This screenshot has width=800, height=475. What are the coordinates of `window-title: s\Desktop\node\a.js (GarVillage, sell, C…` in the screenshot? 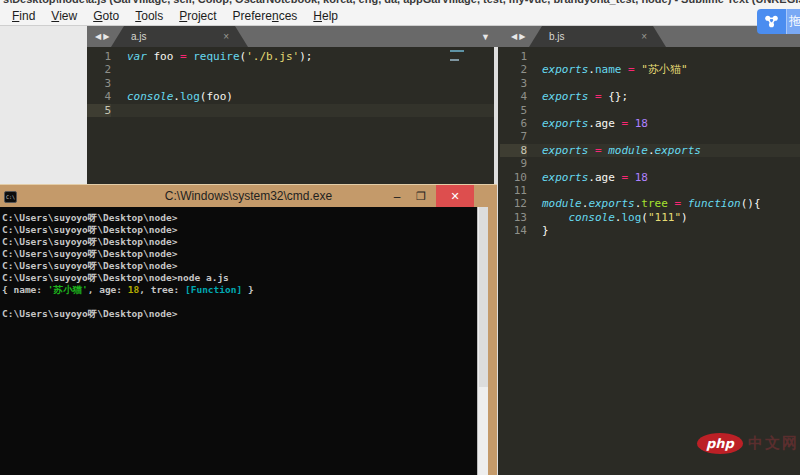 It's located at (400, 2).